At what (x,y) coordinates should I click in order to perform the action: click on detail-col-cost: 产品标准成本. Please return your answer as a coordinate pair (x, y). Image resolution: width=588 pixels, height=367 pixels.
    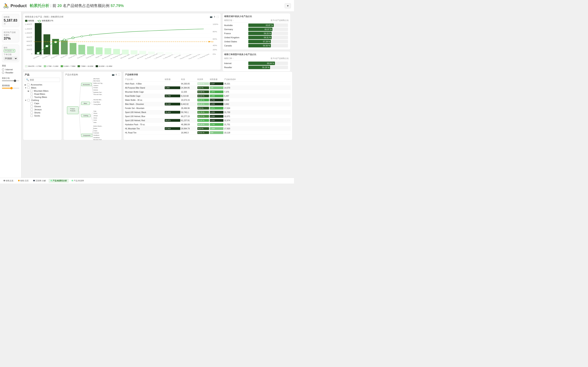
    Looking at the image, I should click on (233, 80).